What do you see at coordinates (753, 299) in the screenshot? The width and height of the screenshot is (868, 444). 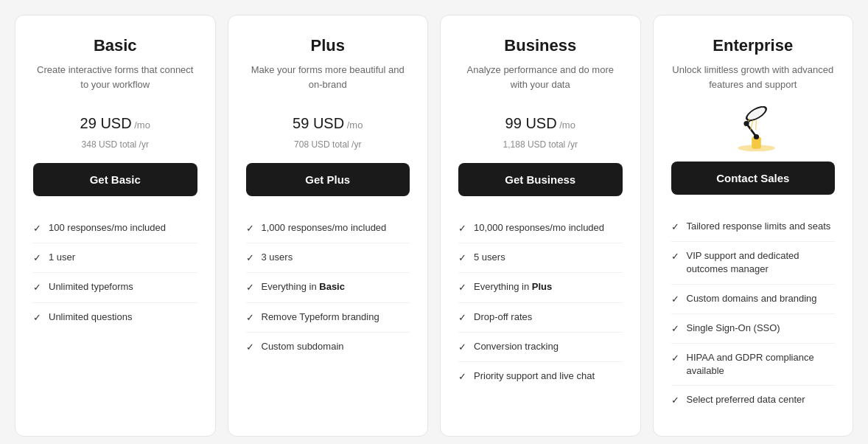 I see `feature-item: ✓Custom domains and branding` at bounding box center [753, 299].